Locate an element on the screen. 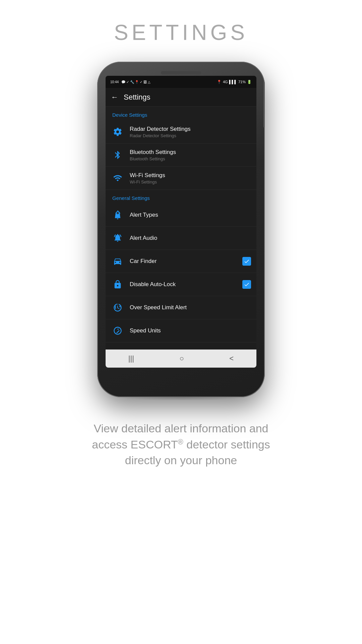 The width and height of the screenshot is (362, 644). battery-icon: 🔋 is located at coordinates (249, 82).